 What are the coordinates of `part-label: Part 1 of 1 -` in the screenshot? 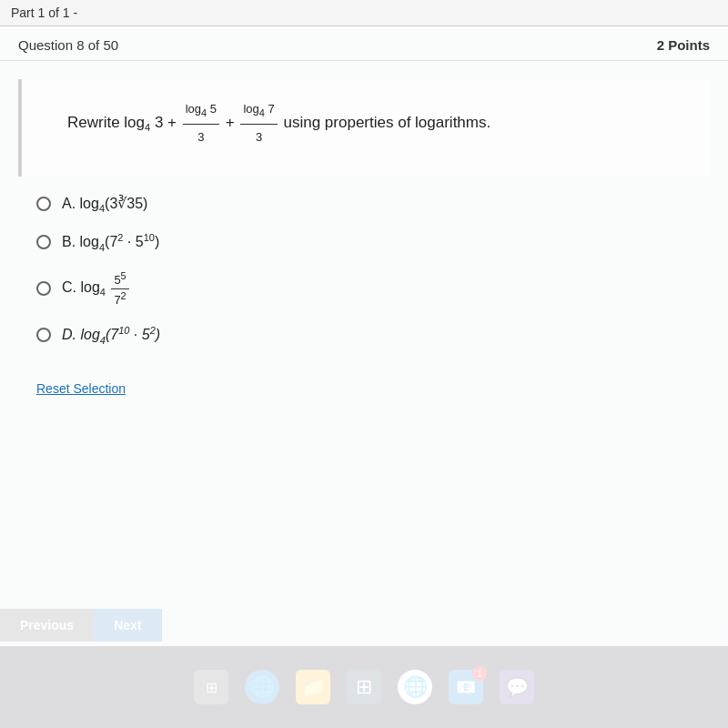 It's located at (44, 13).